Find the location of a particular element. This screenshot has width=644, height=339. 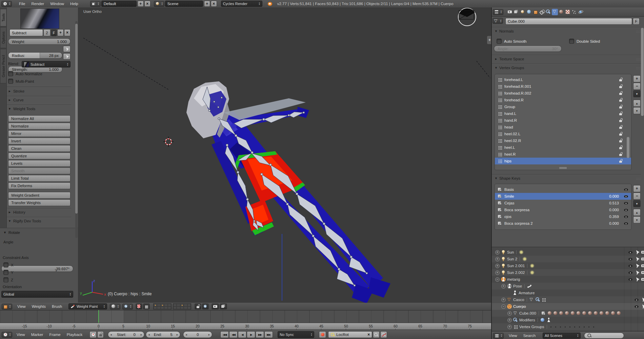

section-rigify-dev-tools: ▼Rigify Dev Tools is located at coordinates (24, 221).